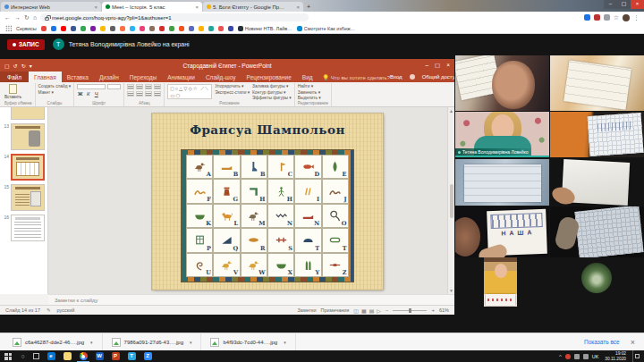 The height and width of the screenshot is (362, 644). I want to click on format-button-i: К, so click(88, 94).